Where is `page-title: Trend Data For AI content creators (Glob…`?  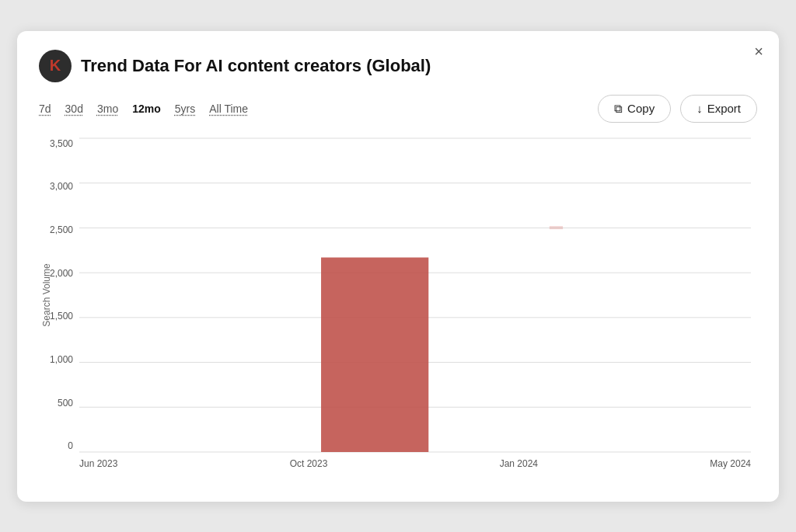
page-title: Trend Data For AI content creators (Glob… is located at coordinates (256, 66).